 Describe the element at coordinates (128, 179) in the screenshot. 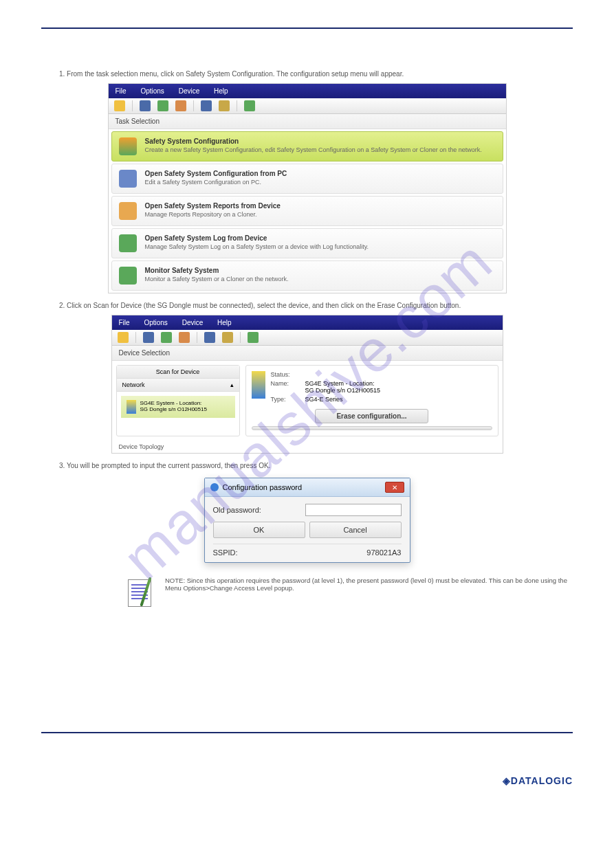

I see `pc-icon` at that location.